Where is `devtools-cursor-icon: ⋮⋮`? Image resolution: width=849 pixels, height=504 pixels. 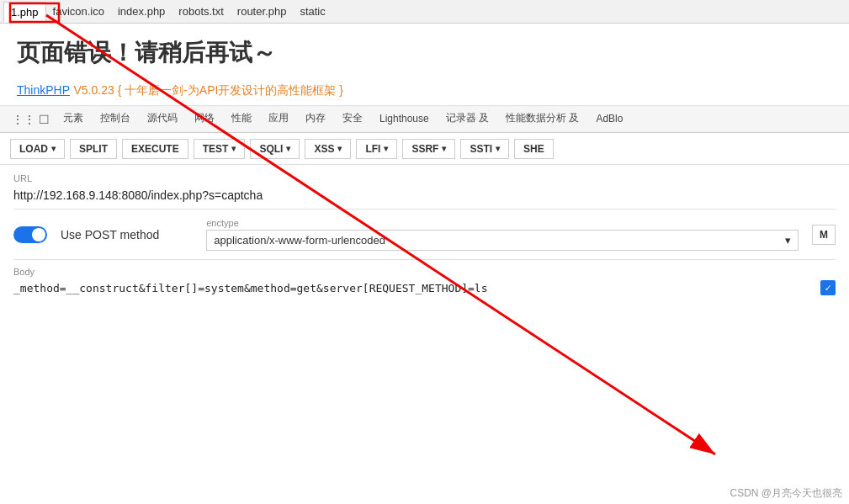
devtools-cursor-icon: ⋮⋮ is located at coordinates (24, 119).